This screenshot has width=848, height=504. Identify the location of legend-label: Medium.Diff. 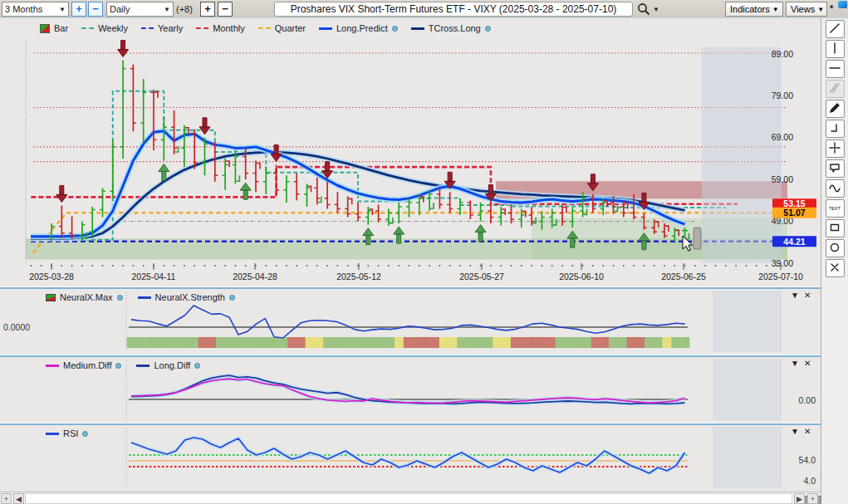
(87, 365).